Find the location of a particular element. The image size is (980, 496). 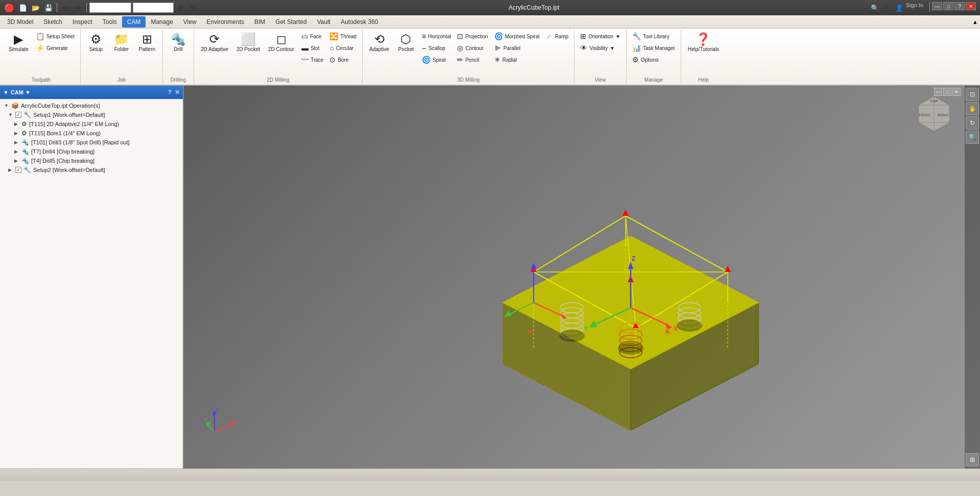

orientation-btn: ⊞ Orientation ▼ is located at coordinates (601, 36).